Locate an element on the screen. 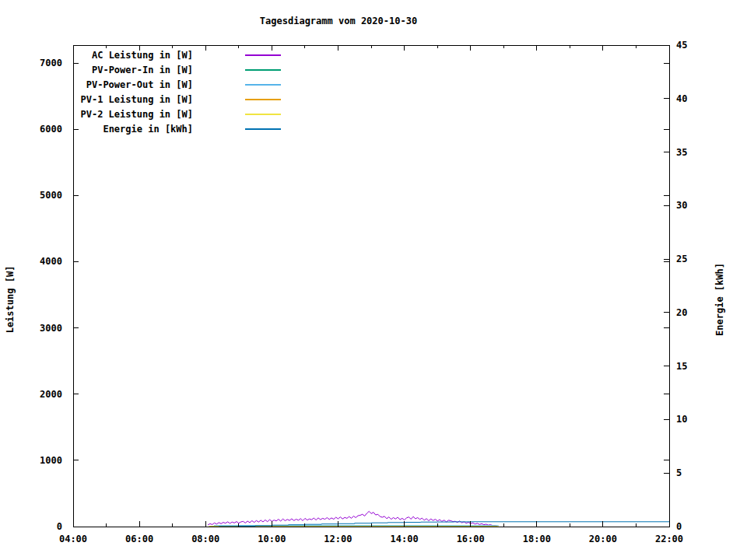  legend-label: PV-Power-Out in [W] is located at coordinates (140, 85).